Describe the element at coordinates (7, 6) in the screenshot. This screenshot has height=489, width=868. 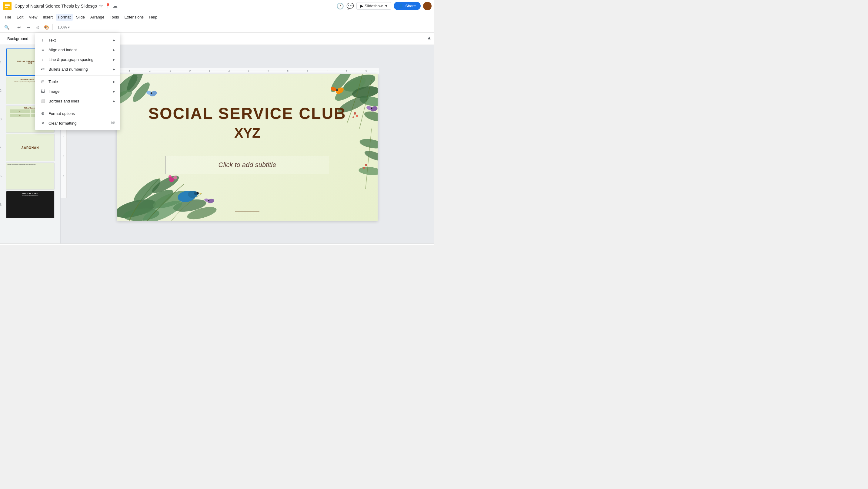
I see `app-logo` at that location.